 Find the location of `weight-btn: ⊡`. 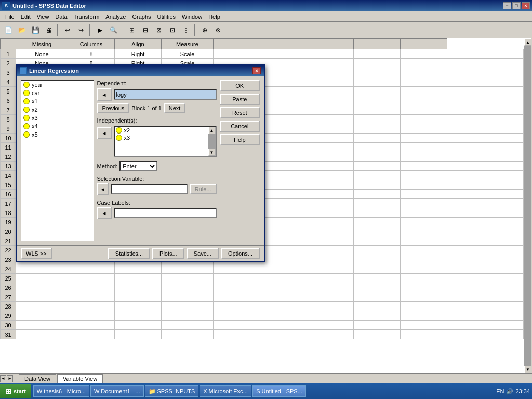

weight-btn: ⊡ is located at coordinates (172, 30).